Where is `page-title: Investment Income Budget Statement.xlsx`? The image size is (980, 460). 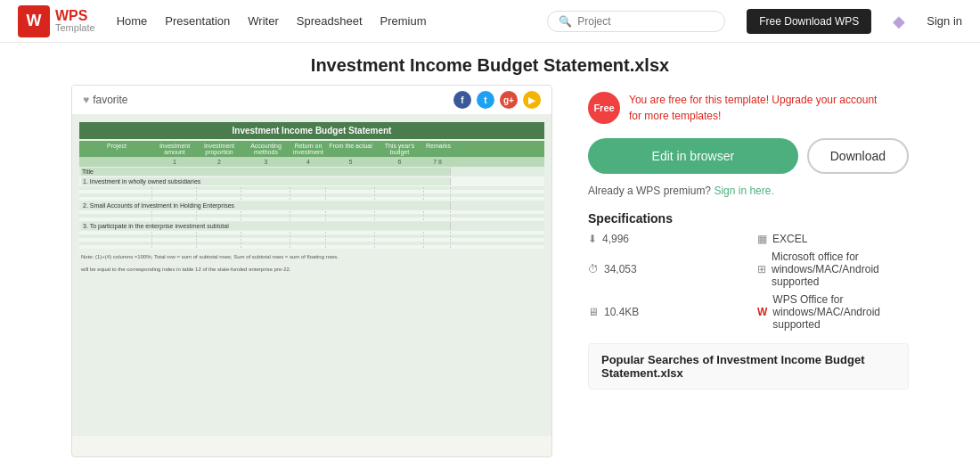
page-title: Investment Income Budget Statement.xlsx is located at coordinates (490, 64).